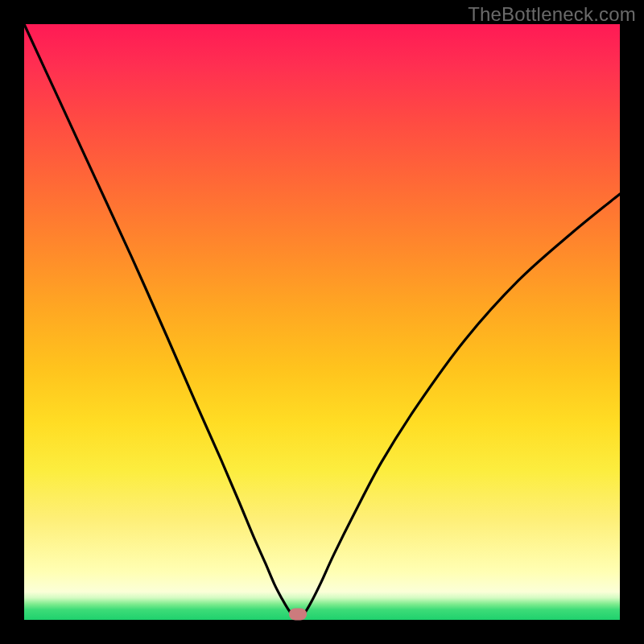  Describe the element at coordinates (298, 613) in the screenshot. I see `optimum-marker` at that location.